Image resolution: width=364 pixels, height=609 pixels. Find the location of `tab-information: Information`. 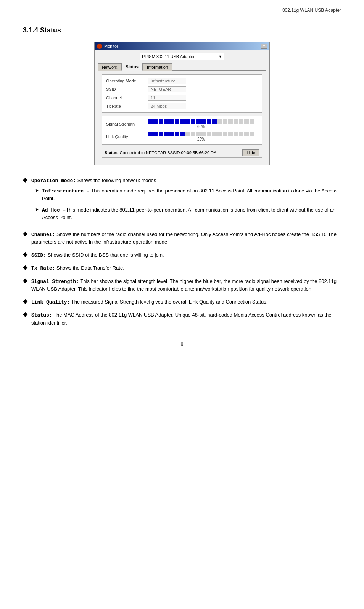

tab-information: Information is located at coordinates (157, 67).